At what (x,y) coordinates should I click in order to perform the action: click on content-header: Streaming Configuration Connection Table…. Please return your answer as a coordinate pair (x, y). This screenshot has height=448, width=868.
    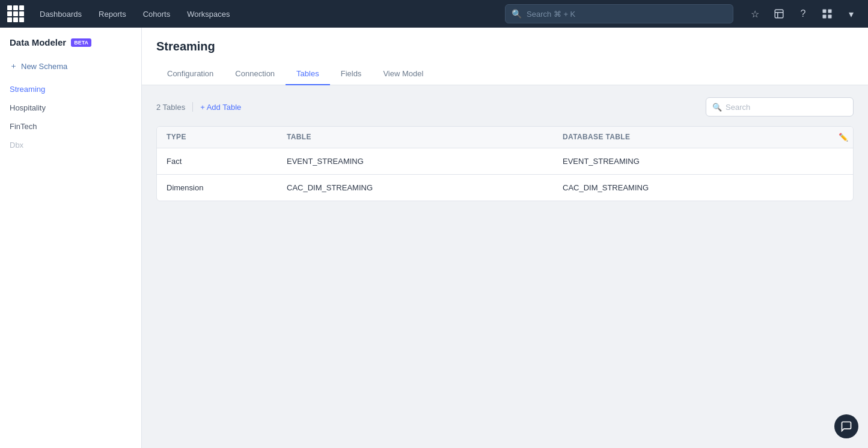
    Looking at the image, I should click on (505, 56).